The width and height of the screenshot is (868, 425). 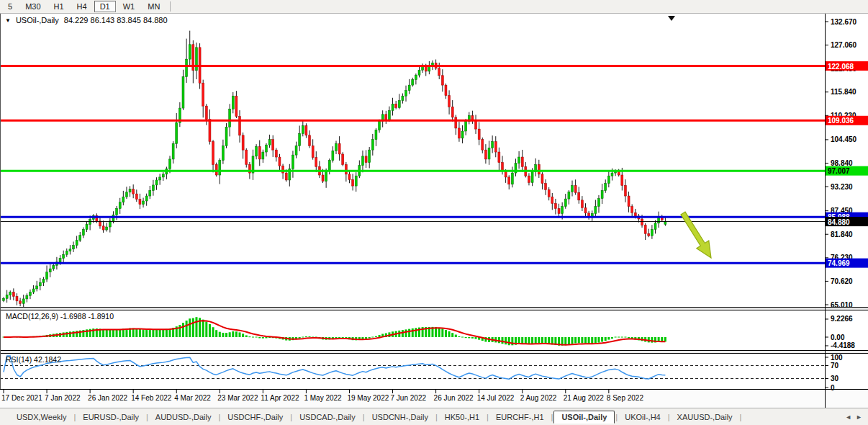 What do you see at coordinates (10, 6) in the screenshot?
I see `period-button-5: 5` at bounding box center [10, 6].